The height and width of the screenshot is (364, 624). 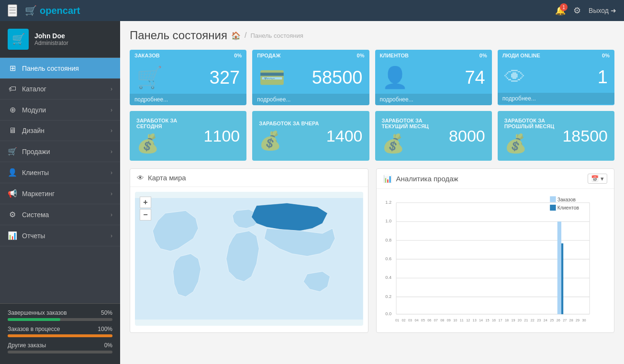 What do you see at coordinates (60, 131) in the screenshot?
I see `sidebar-item-design: 🖥 Дизайн ›` at bounding box center [60, 131].